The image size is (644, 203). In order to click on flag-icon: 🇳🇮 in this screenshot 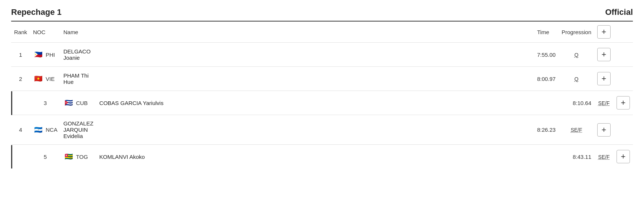, I will do `click(38, 130)`.